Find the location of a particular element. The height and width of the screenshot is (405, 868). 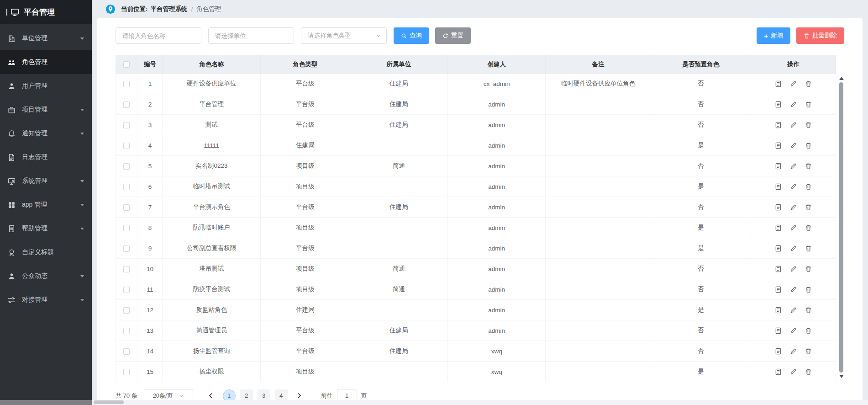

batch-delete-button: 批量删除 is located at coordinates (820, 36).